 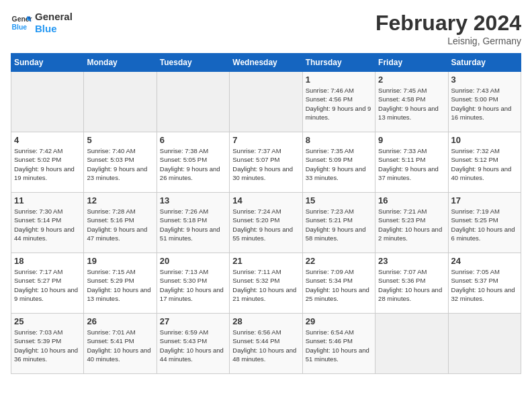 I want to click on day-cell: 9Sunrise: 7:33 AM Sunset: 5:11 PM Daylig…, so click(x=412, y=163).